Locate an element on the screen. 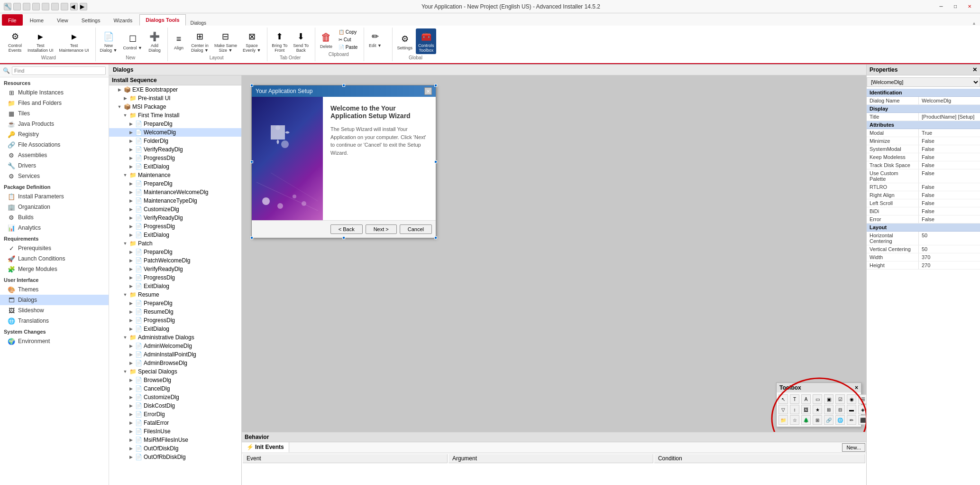  sidebar-item-java-products: ☕ Java Products is located at coordinates (54, 124).